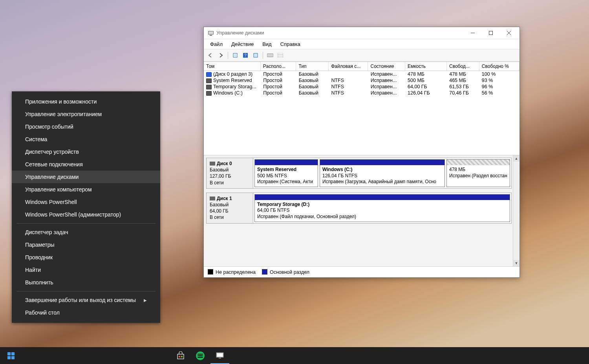 The image size is (589, 364). I want to click on menubar: Файл Действие Вид Справка, so click(362, 44).